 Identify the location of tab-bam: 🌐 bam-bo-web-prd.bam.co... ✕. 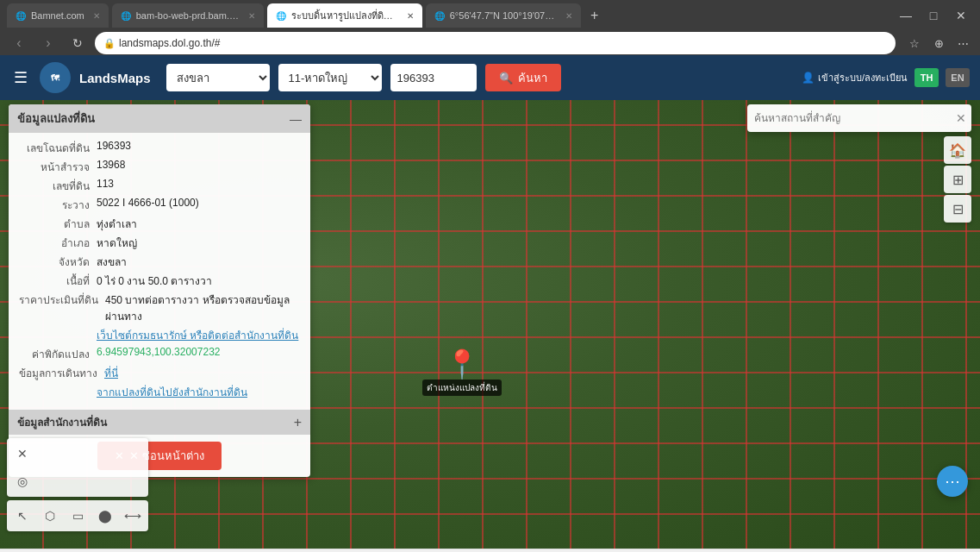
(188, 16).